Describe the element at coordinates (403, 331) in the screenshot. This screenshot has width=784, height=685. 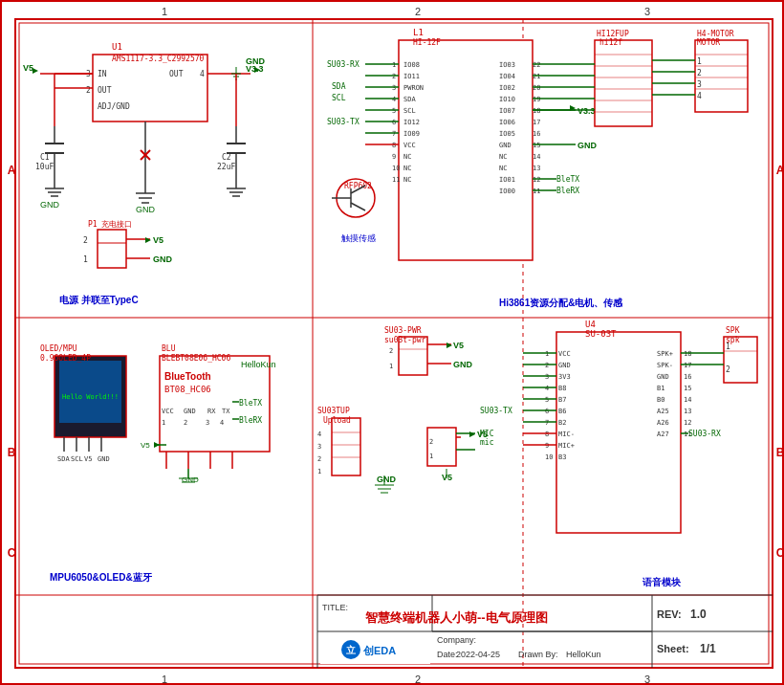
I see `svg-text: SU03-PWR` at that location.